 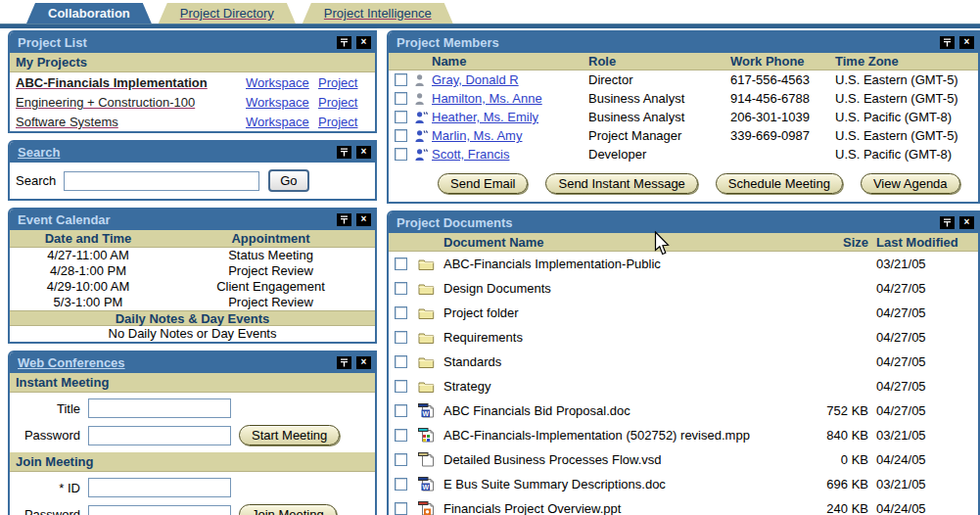 What do you see at coordinates (288, 180) in the screenshot?
I see `go-button: Go` at bounding box center [288, 180].